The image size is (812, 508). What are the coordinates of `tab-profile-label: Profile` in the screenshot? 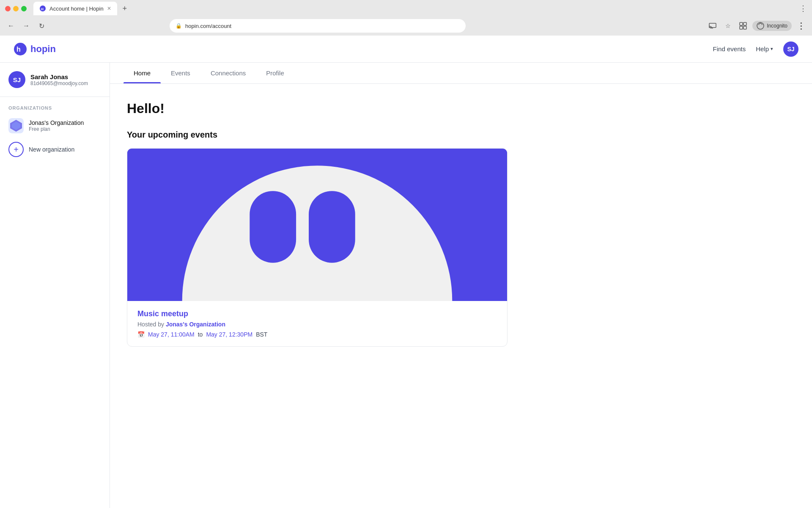 It's located at (275, 73).